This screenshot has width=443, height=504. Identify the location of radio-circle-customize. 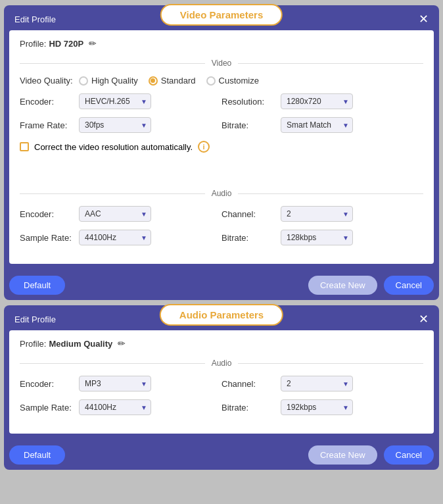
(211, 81).